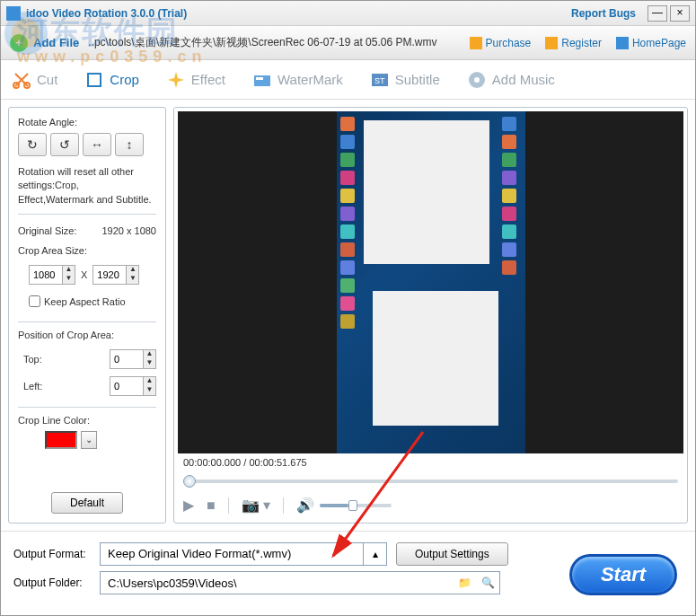 The image size is (696, 616). What do you see at coordinates (573, 43) in the screenshot?
I see `register-link: Register` at bounding box center [573, 43].